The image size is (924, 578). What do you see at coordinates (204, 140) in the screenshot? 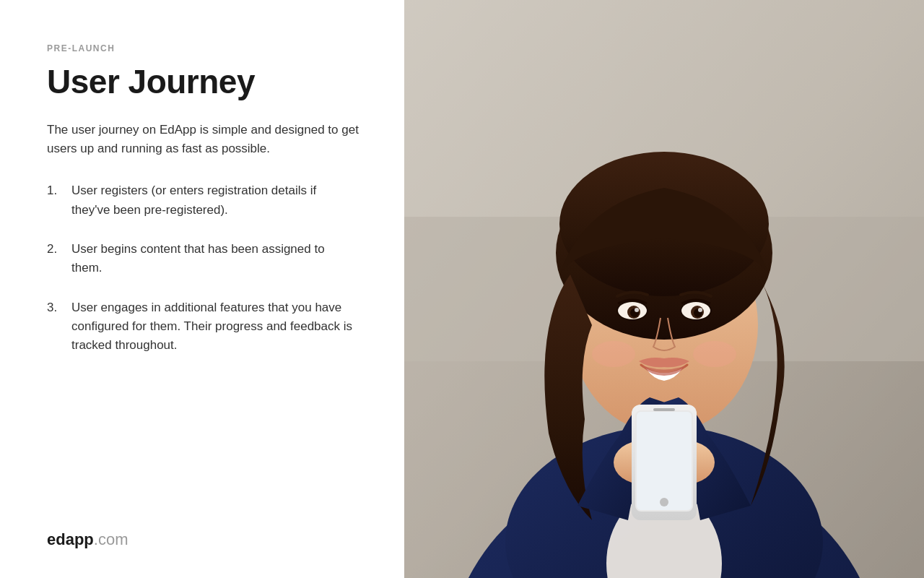
I see `intro-paragraph: The user journey on EdApp is simple and …` at bounding box center [204, 140].